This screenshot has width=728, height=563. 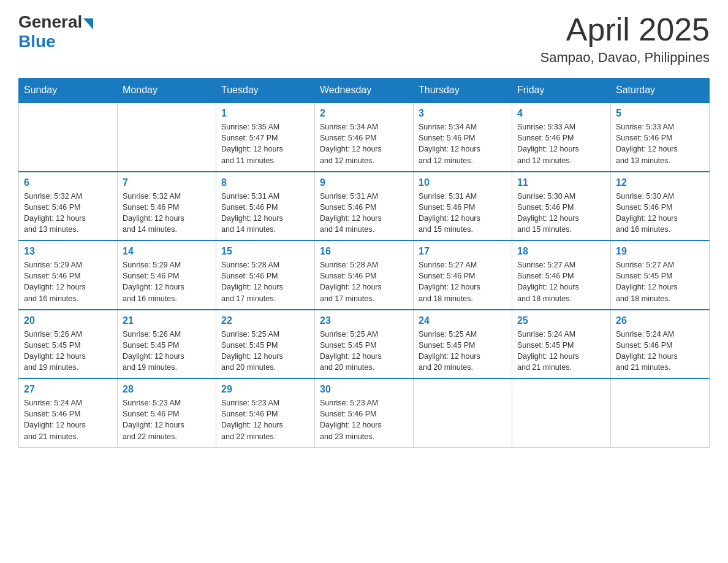 I want to click on calendar-cell: 4Sunrise: 5:33 AM Sunset: 5:46 PM Daylig…, so click(x=561, y=137).